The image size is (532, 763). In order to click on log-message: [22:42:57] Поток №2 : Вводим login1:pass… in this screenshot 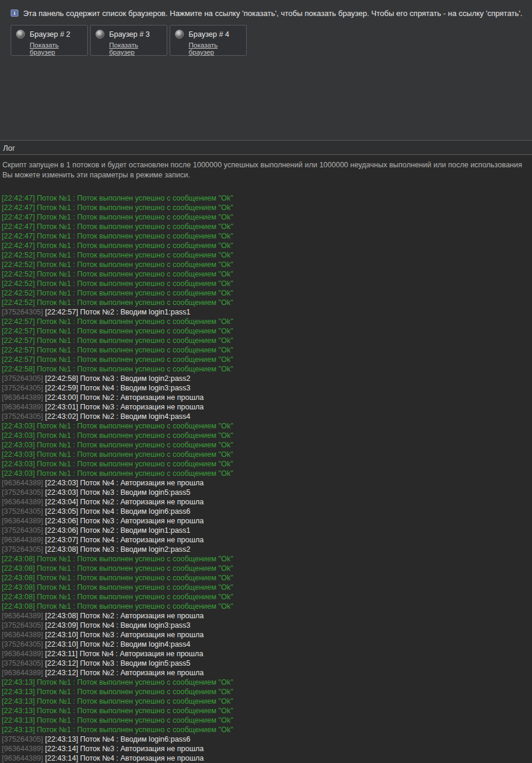, I will do `click(117, 312)`.